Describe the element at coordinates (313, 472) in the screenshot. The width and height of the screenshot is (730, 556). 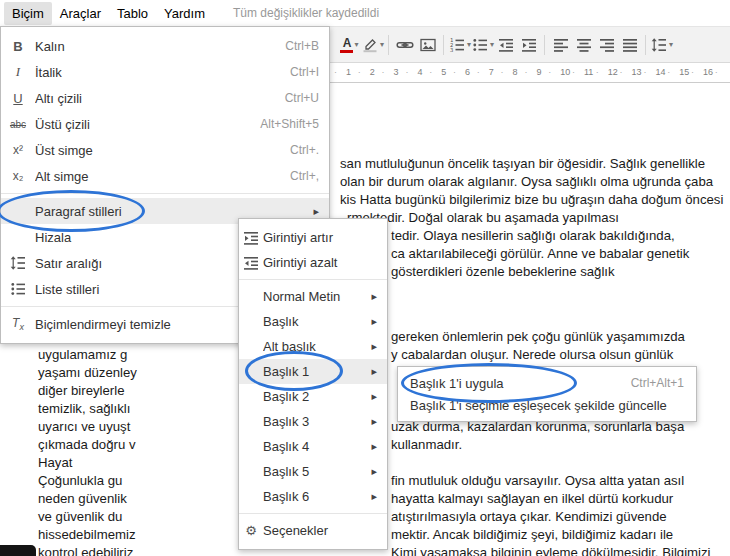
I see `menu-item-başlık-5: Başlık 5▸` at that location.